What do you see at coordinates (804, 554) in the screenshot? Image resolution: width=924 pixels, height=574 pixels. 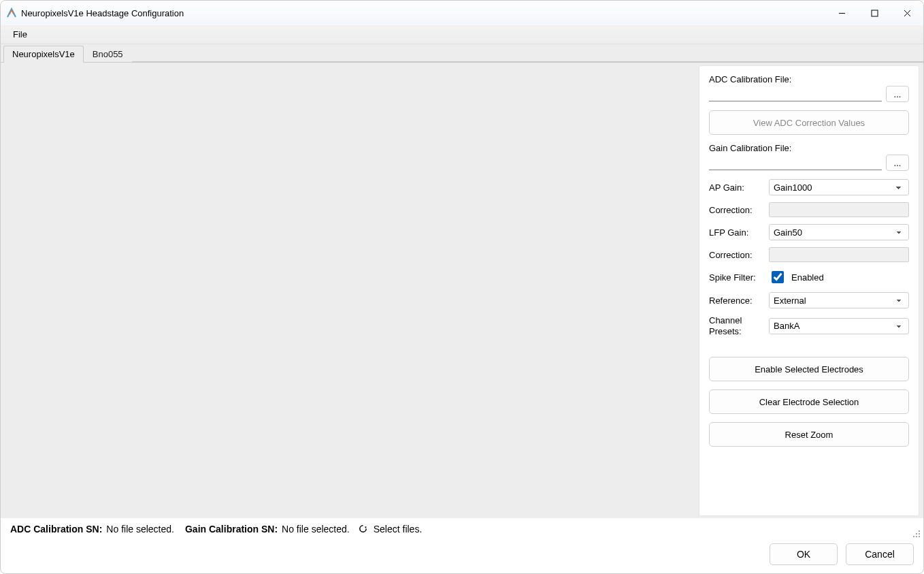 I see `ok-button: OK` at bounding box center [804, 554].